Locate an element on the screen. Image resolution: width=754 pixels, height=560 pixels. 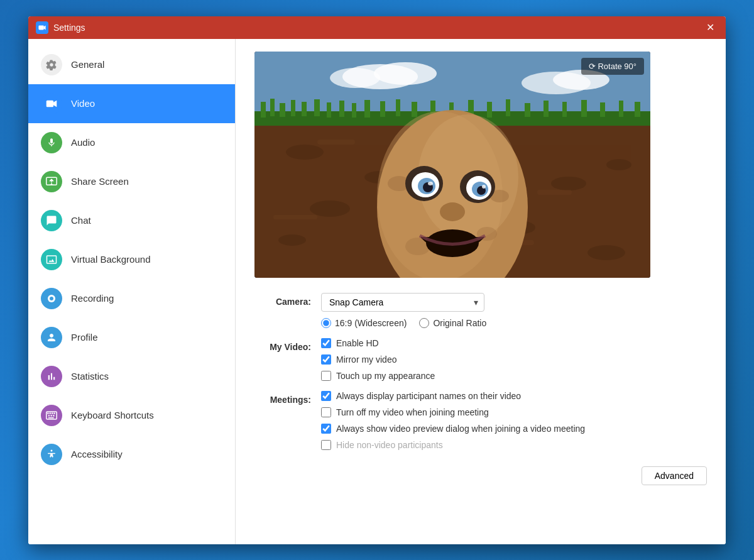
touch-up-option: Touch up my appearance is located at coordinates (514, 376).